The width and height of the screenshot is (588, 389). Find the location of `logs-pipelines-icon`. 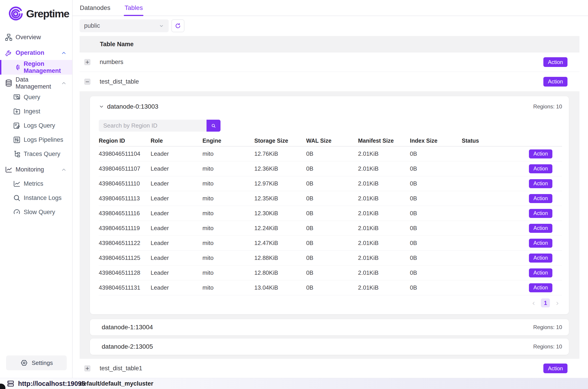

logs-pipelines-icon is located at coordinates (17, 140).